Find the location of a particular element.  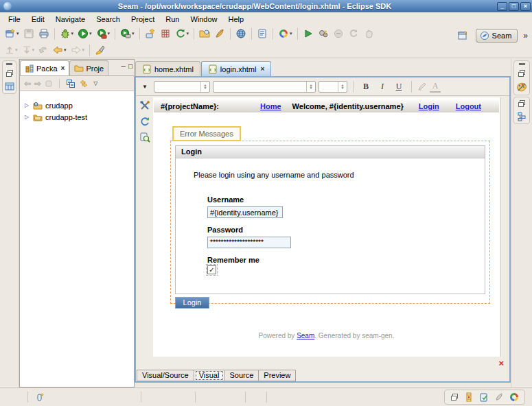

run-button: ▾ is located at coordinates (85, 34).